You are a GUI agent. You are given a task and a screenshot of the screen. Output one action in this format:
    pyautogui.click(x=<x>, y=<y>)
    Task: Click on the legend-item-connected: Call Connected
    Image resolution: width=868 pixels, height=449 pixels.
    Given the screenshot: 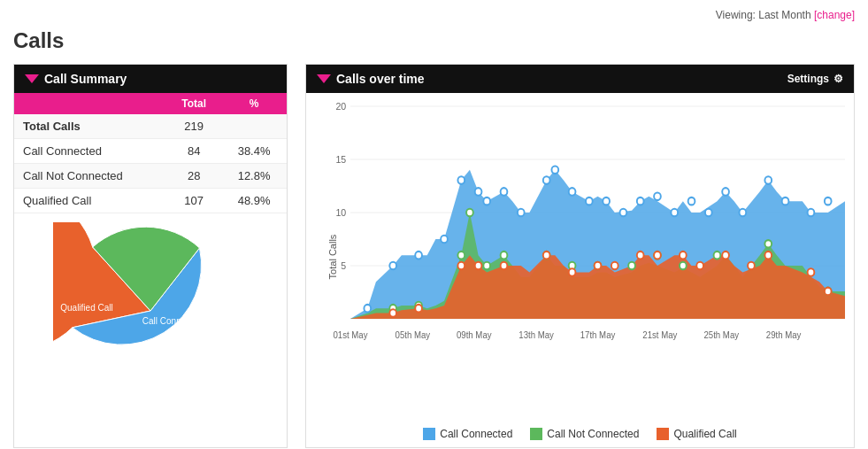 What is the action you would take?
    pyautogui.click(x=467, y=434)
    